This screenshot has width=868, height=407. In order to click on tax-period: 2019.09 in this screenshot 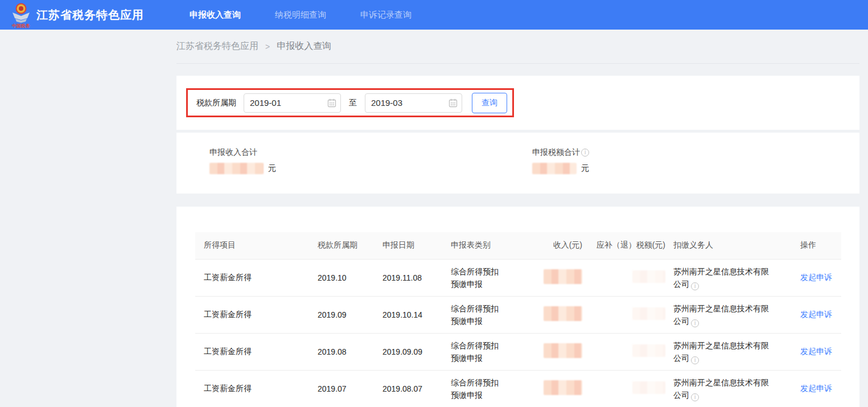, I will do `click(342, 314)`.